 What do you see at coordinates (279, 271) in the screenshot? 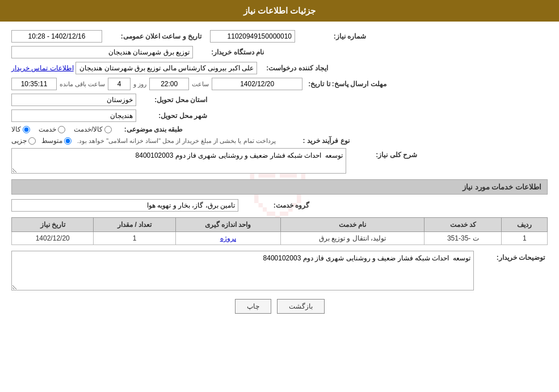
I see `buyer-desc-row: توضیحات خریدار: توسعه احداث شبکه فشار ضع…` at bounding box center [279, 271].